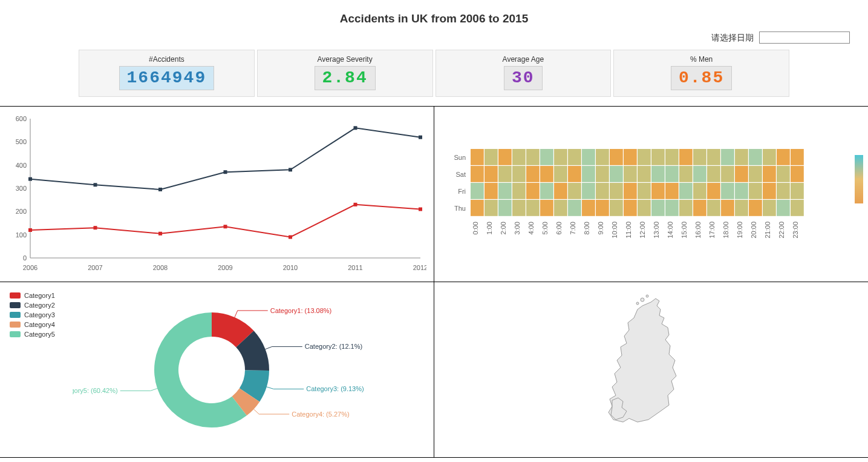 Image resolution: width=868 pixels, height=462 pixels. I want to click on svg-text: 20:00, so click(753, 230).